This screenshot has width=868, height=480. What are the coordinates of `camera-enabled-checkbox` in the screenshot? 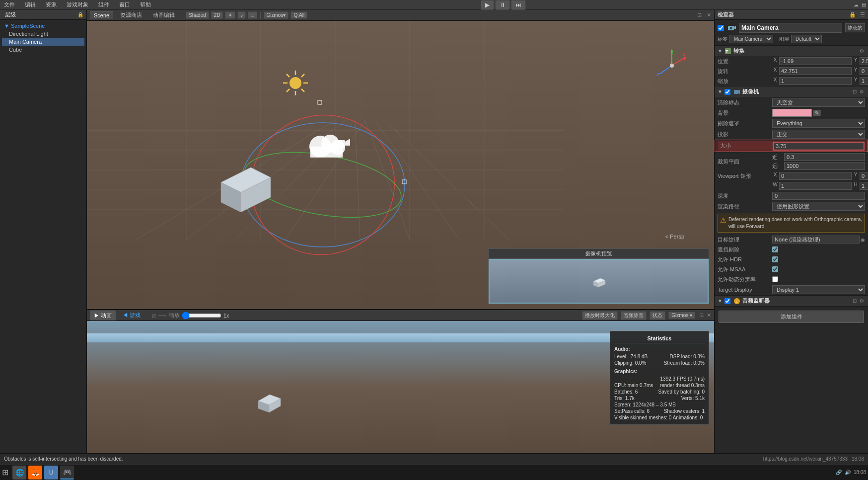 It's located at (727, 92).